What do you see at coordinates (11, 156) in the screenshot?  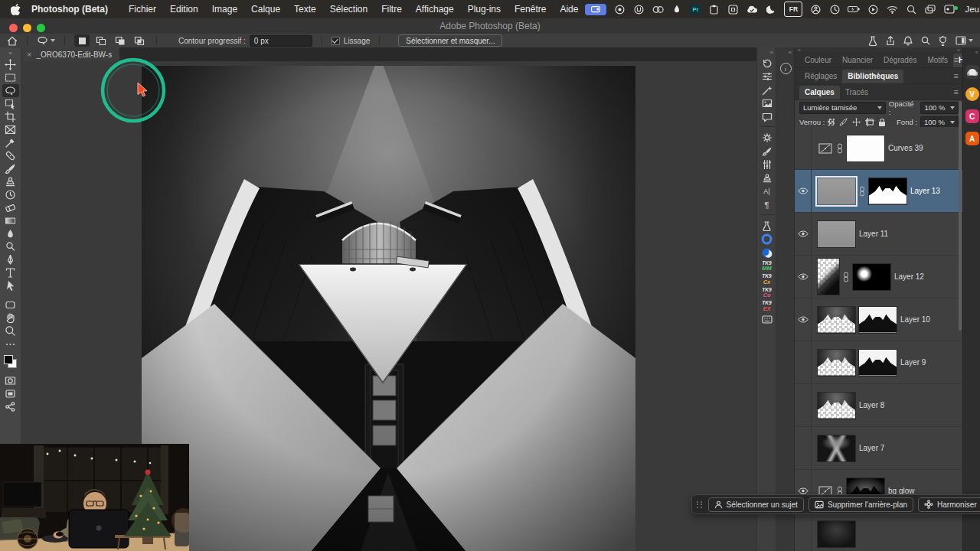 I see `healing-brush-tool` at bounding box center [11, 156].